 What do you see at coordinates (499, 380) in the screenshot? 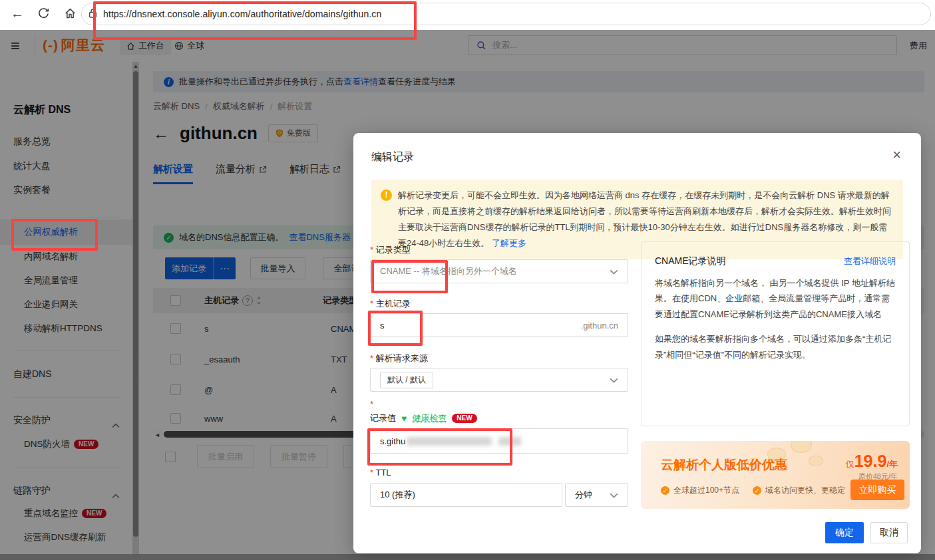
I see `dns-line-select: 默认 / 默认` at bounding box center [499, 380].